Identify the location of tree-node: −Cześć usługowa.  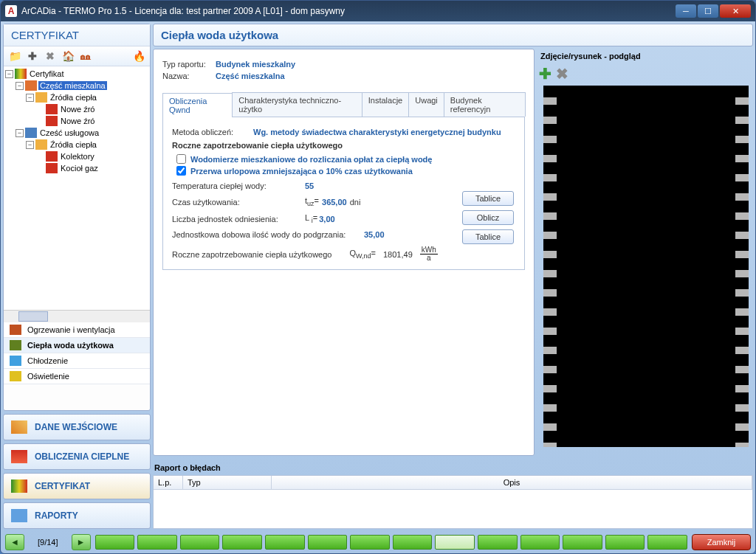
(78, 133).